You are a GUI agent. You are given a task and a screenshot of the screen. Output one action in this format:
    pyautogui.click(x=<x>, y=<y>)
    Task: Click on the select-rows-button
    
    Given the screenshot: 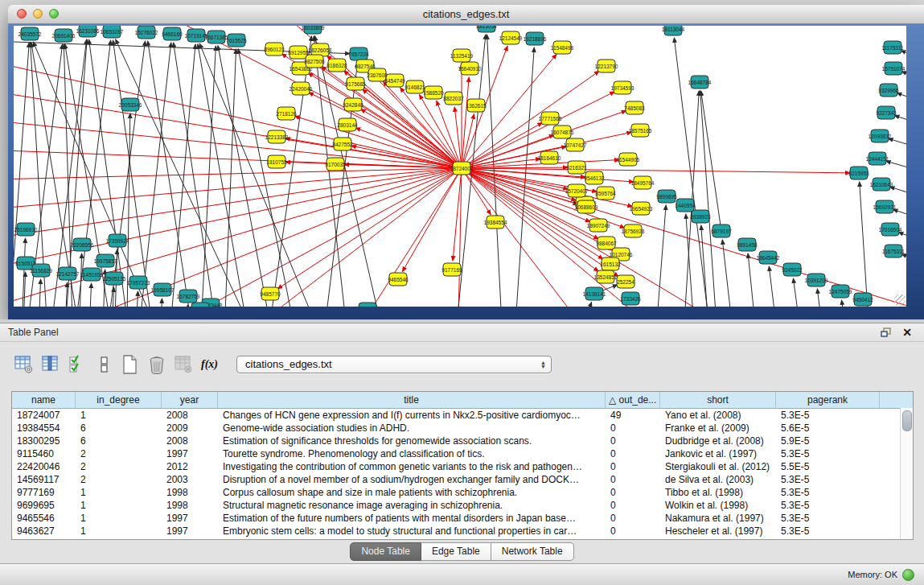 What is the action you would take?
    pyautogui.click(x=77, y=364)
    